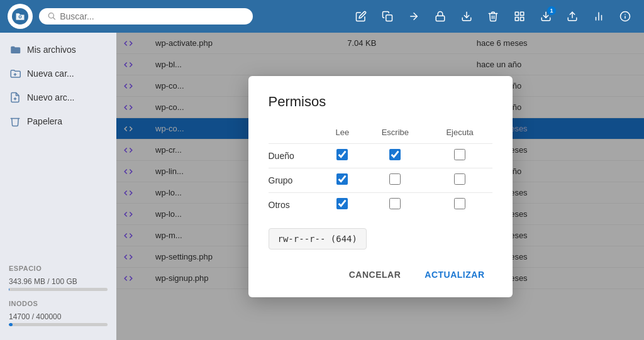  What do you see at coordinates (493, 16) in the screenshot?
I see `toolbar-actions: 1` at bounding box center [493, 16].